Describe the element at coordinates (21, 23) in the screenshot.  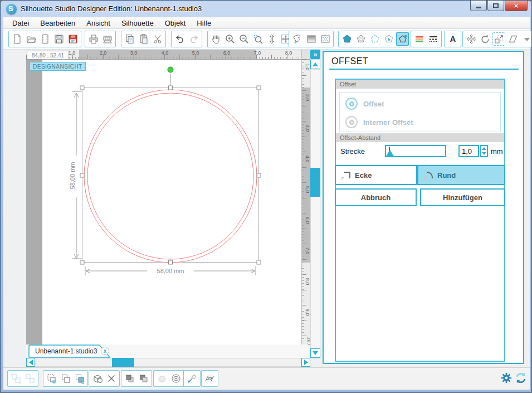
I see `menu-datei: Datei` at that location.